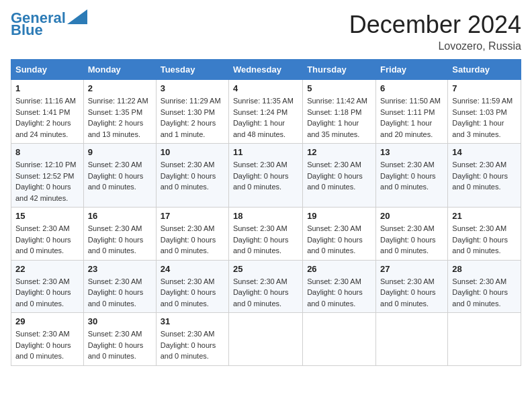  Describe the element at coordinates (192, 234) in the screenshot. I see `calendar-cell: 17Sunset: 2:30 AM Daylight: 0 hours and …` at that location.